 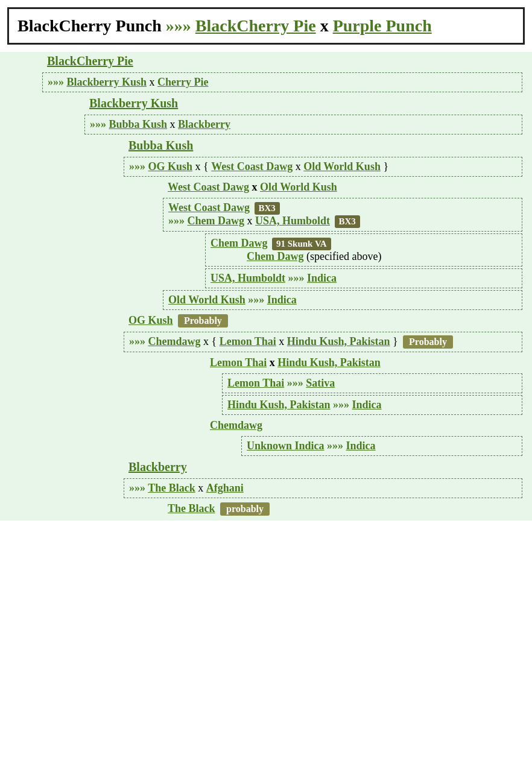 What do you see at coordinates (274, 362) in the screenshot?
I see `lthk-x: x` at bounding box center [274, 362].